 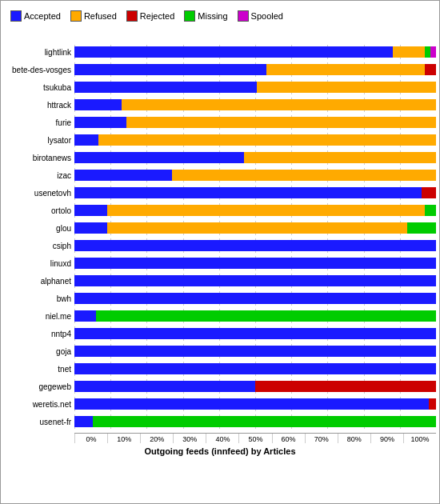 What do you see at coordinates (220, 122) in the screenshot?
I see `table-row: furie3510570` at bounding box center [220, 122].